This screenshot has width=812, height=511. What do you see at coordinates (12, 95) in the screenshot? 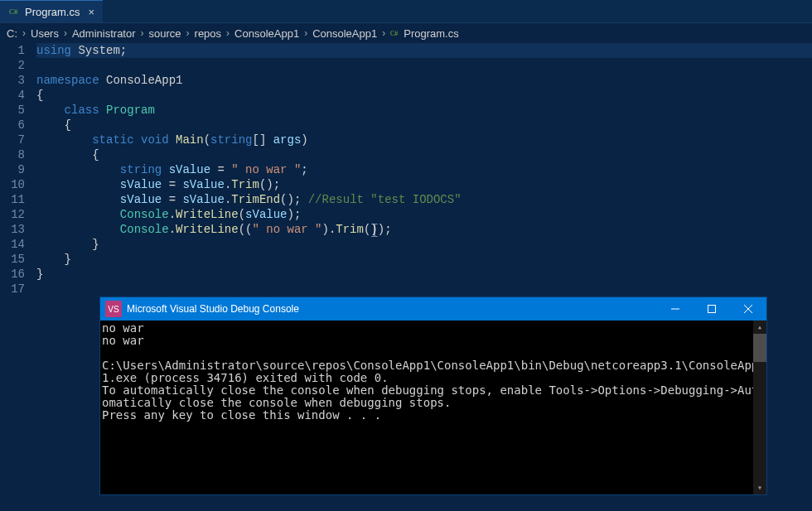
I see `line-number: 4` at bounding box center [12, 95].